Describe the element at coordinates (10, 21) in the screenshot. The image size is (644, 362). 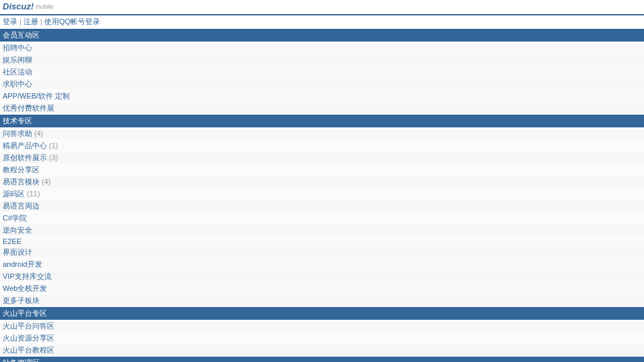
I see `login-link: 登录` at that location.